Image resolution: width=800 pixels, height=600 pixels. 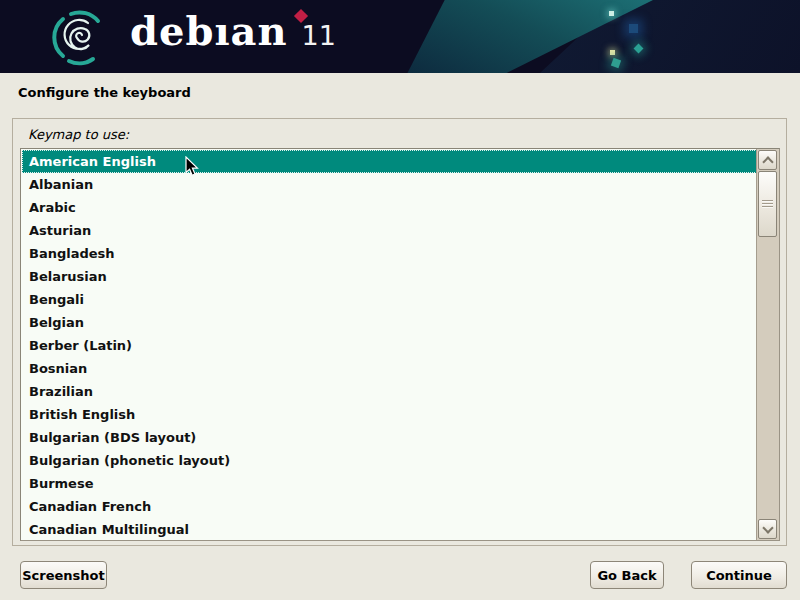 What do you see at coordinates (390, 484) in the screenshot?
I see `list-item: Burmese` at bounding box center [390, 484].